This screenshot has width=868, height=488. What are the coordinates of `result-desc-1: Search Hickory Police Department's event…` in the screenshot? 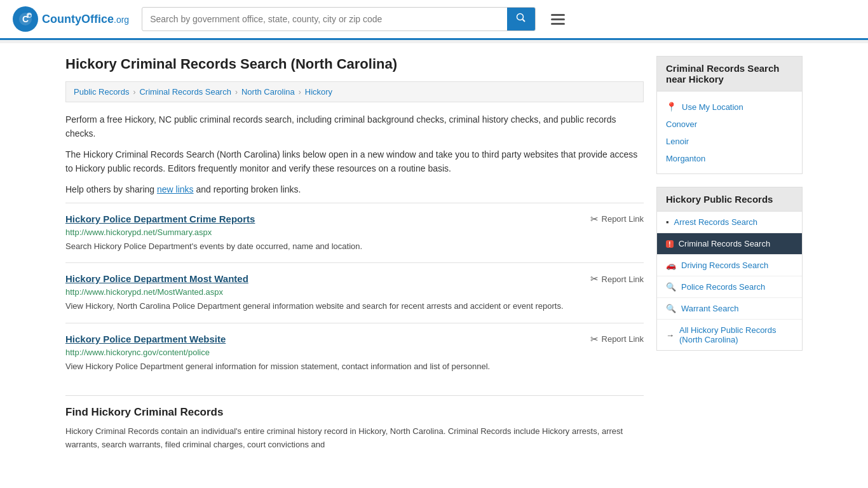 It's located at (355, 247).